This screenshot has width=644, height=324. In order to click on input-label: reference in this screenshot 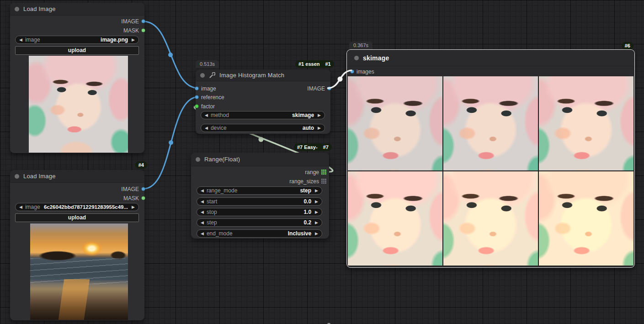, I will do `click(213, 97)`.